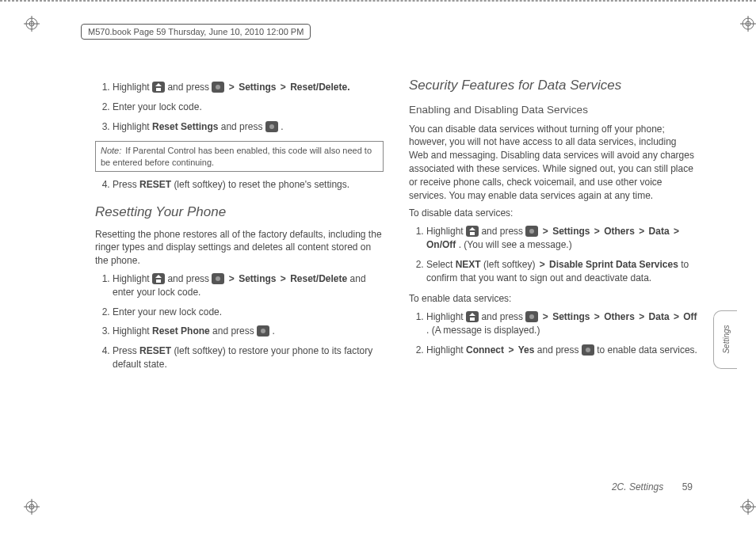 The height and width of the screenshot is (540, 756). I want to click on section-heading: Security Features for Data Services, so click(553, 86).